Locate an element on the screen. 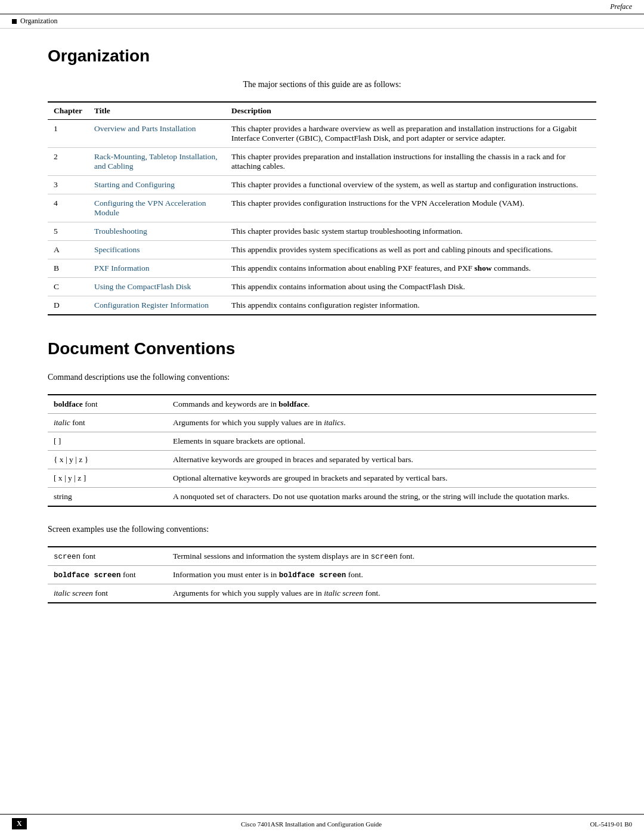 The height and width of the screenshot is (833, 644). cell-convention: string is located at coordinates (107, 497).